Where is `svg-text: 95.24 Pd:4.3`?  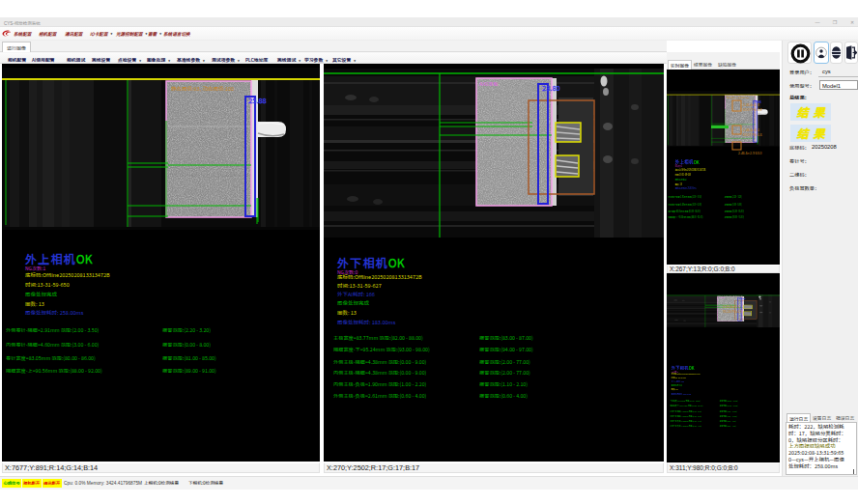 svg-text: 95.24 Pd:4.3 is located at coordinates (732, 311).